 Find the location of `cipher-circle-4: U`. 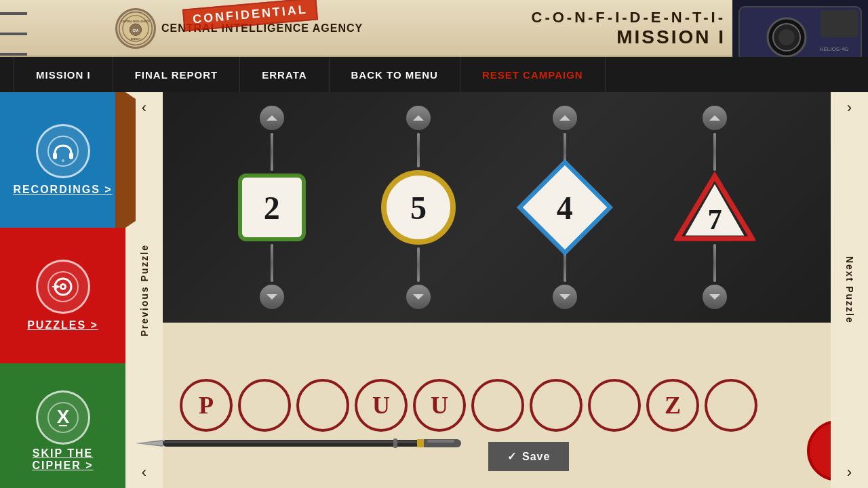

cipher-circle-4: U is located at coordinates (439, 405).